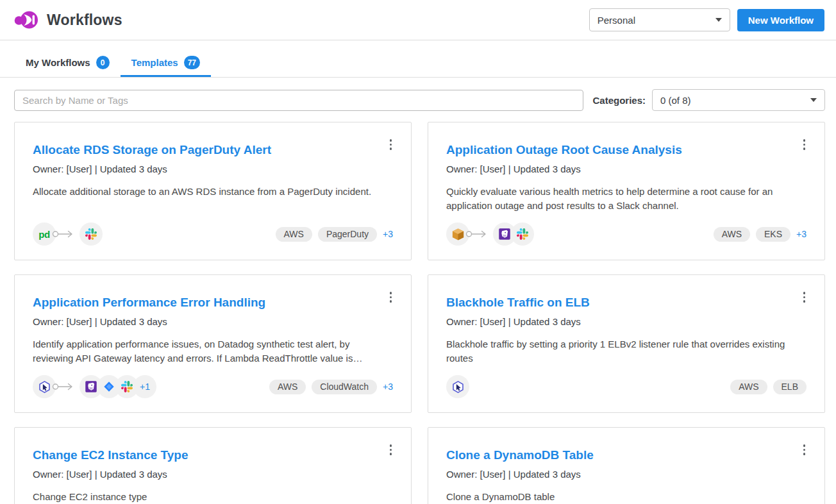  Describe the element at coordinates (331, 387) in the screenshot. I see `workflow-tags: AWSCloudWatch+3` at that location.